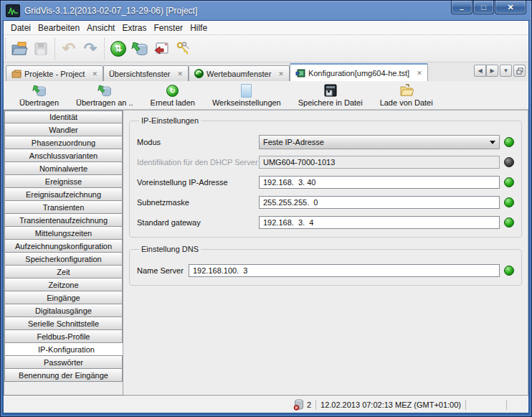 The height and width of the screenshot is (417, 532). I want to click on database-status-cell: 2, so click(303, 405).